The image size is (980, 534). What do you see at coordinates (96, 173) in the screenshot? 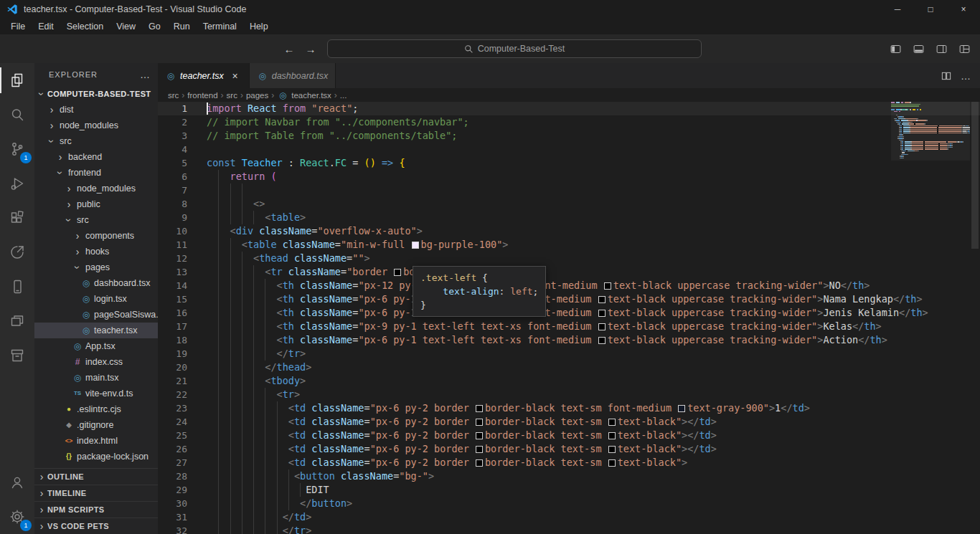
I see `tree-folder-frontend: ›frontend` at bounding box center [96, 173].